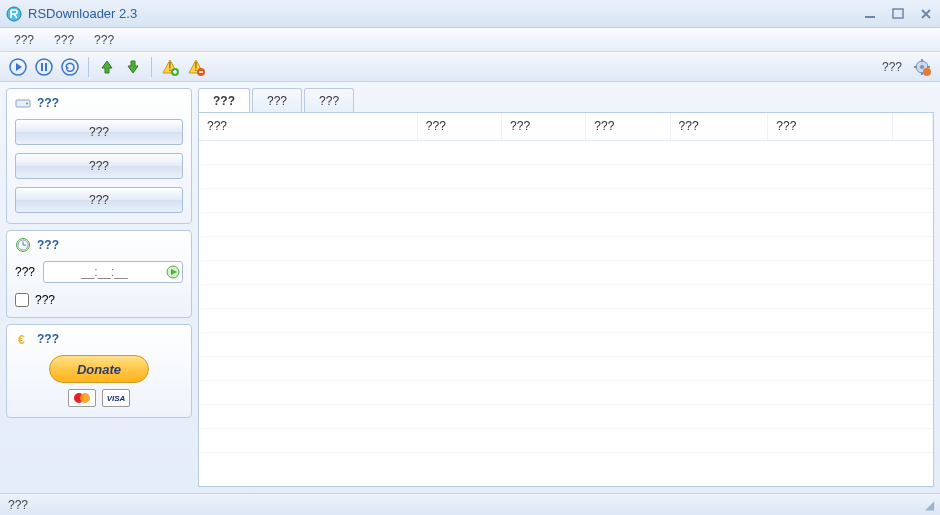 The image size is (940, 515). Describe the element at coordinates (22, 300) in the screenshot. I see `panel2-checkbox` at that location.